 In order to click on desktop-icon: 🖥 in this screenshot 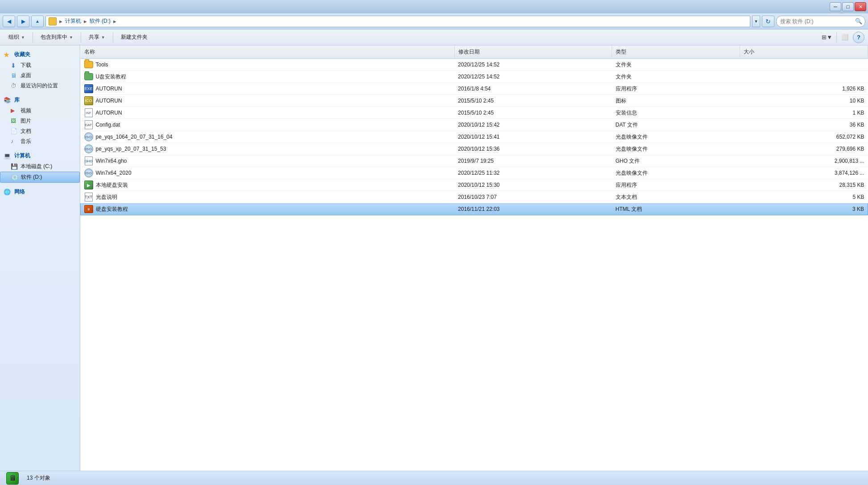, I will do `click(15, 76)`.